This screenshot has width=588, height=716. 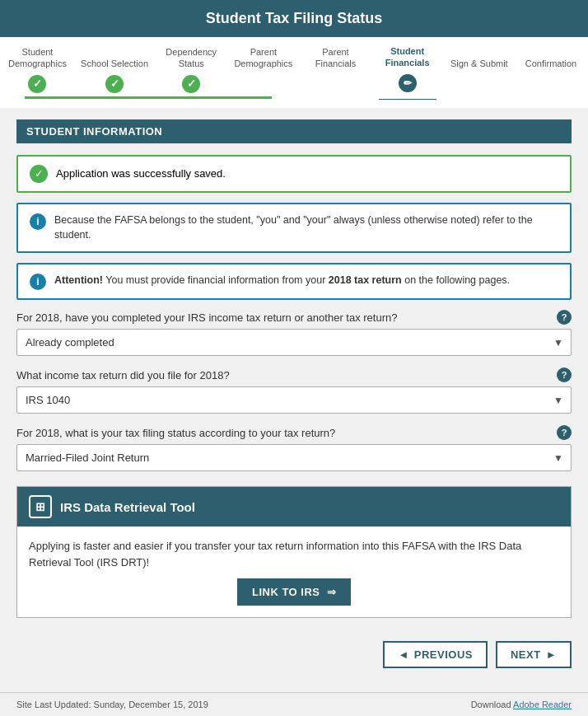 I want to click on form-label-1: For 2018, have you completed your IRS in…, so click(x=207, y=318).